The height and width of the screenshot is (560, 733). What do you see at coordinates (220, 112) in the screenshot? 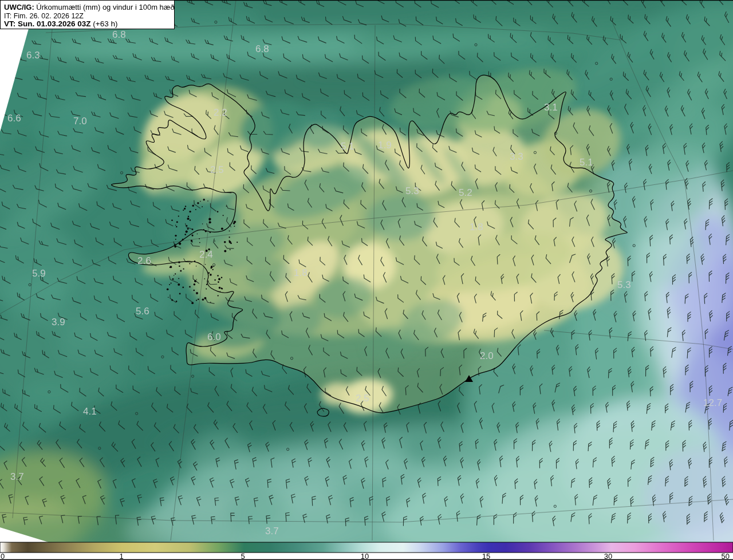
I see `svg-text: 2.2` at bounding box center [220, 112].